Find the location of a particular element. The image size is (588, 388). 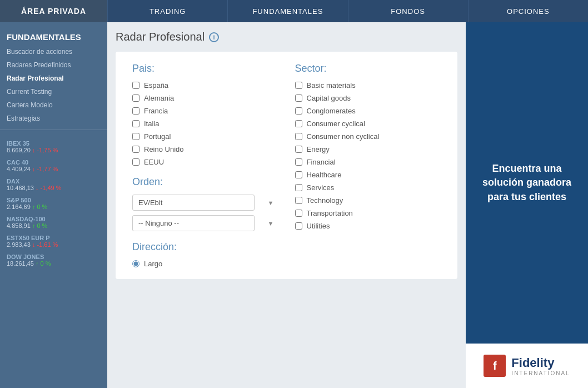

sidebar-item-buscador: Buscador de acciones is located at coordinates (53, 52).